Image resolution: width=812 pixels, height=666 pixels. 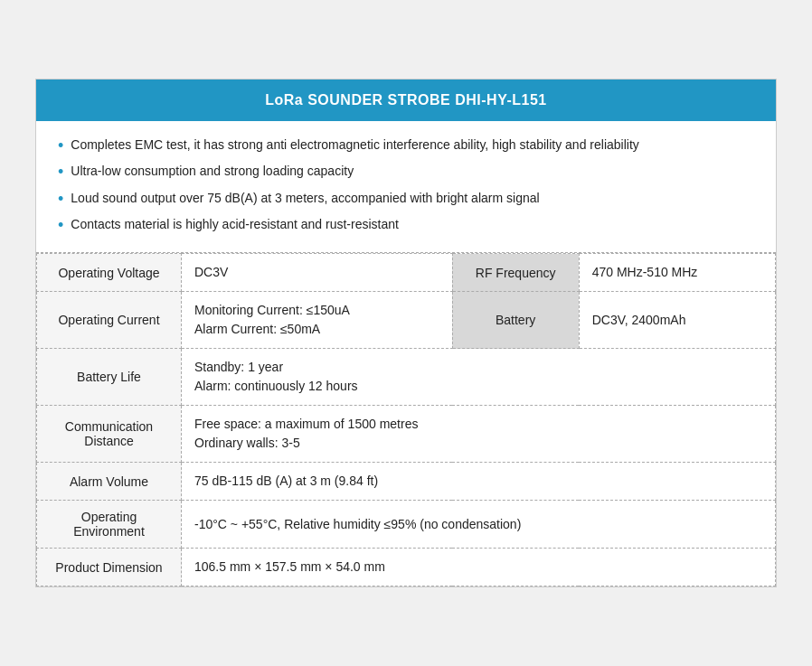 I want to click on battery-label: Battery, so click(x=515, y=320).